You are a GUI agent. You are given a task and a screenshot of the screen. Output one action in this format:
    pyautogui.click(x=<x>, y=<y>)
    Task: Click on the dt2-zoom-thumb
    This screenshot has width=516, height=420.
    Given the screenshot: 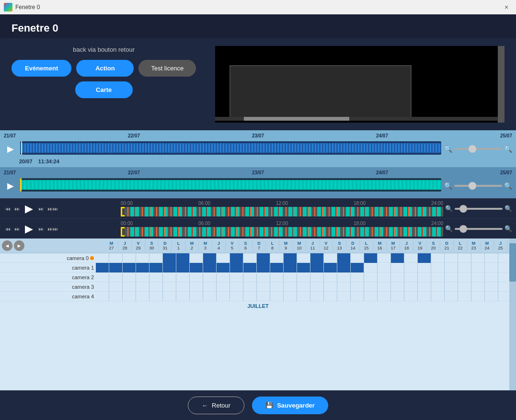 What is the action you would take?
    pyautogui.click(x=463, y=229)
    